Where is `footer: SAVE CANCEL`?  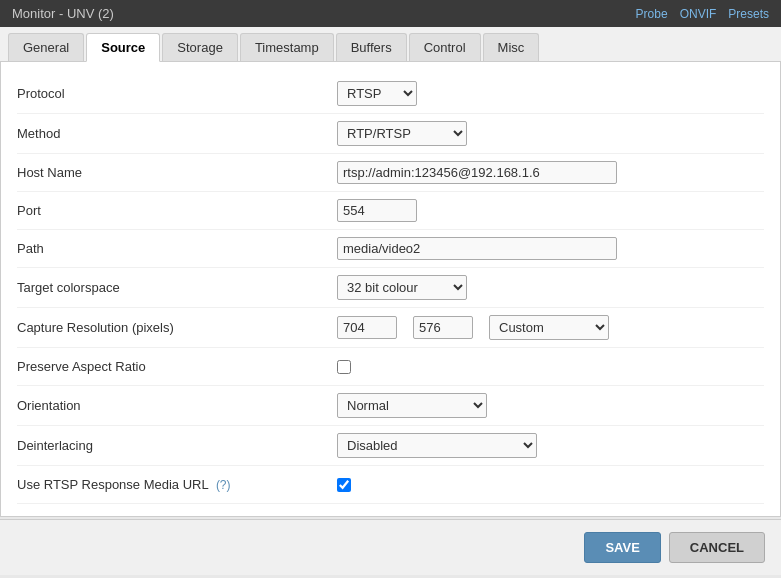
footer: SAVE CANCEL is located at coordinates (390, 547).